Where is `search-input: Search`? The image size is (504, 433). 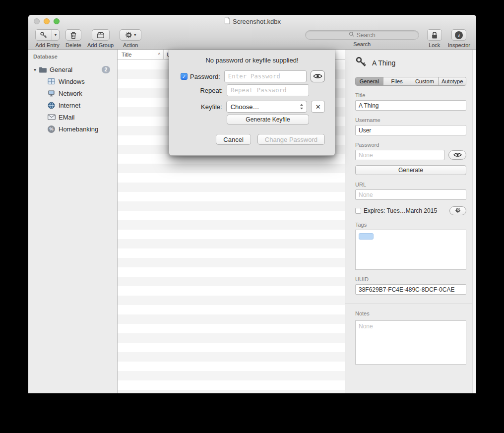 search-input: Search is located at coordinates (362, 35).